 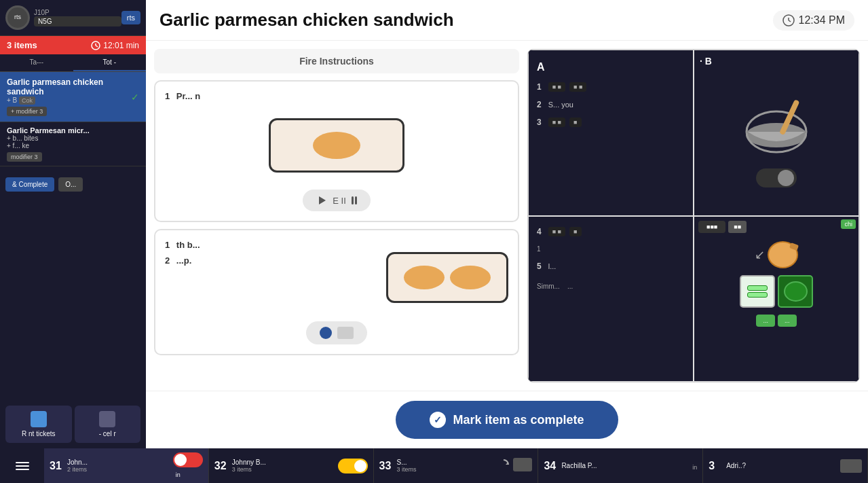 I want to click on order-item-1-title: Garlic parmesan chicken sandwich, so click(x=69, y=87).